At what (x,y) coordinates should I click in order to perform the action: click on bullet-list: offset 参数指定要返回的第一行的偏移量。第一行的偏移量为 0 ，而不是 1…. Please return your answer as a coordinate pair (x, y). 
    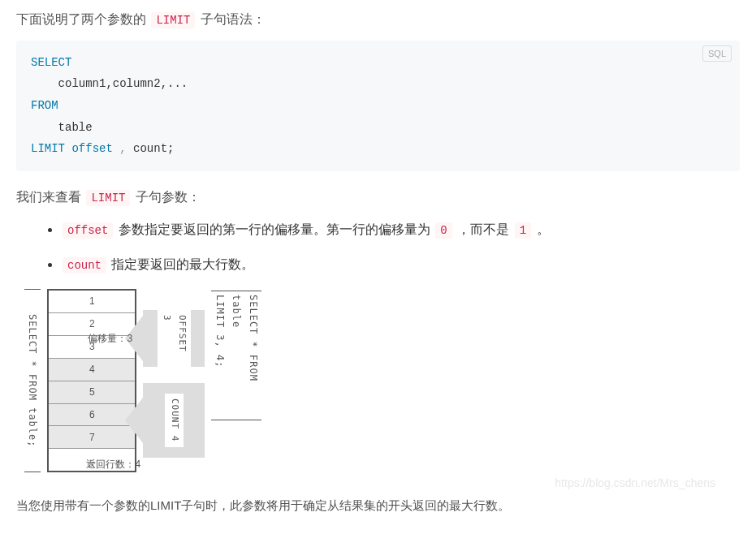
    Looking at the image, I should click on (378, 248).